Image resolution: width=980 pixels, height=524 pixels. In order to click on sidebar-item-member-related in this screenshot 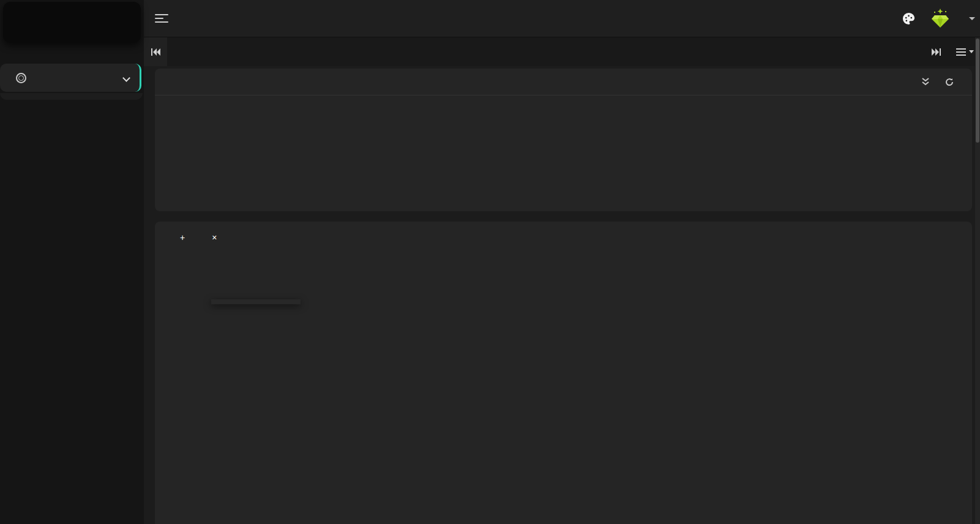, I will do `click(71, 78)`.